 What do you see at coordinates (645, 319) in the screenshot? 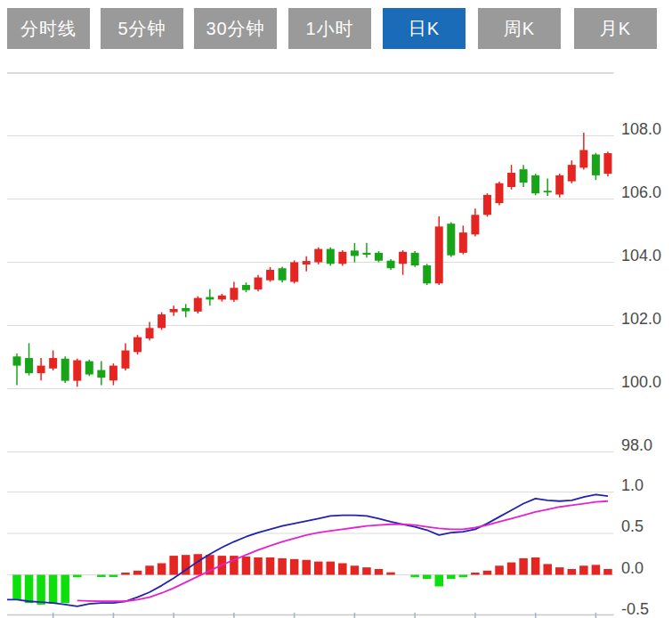
I see `price-axis-label: 102.0` at bounding box center [645, 319].